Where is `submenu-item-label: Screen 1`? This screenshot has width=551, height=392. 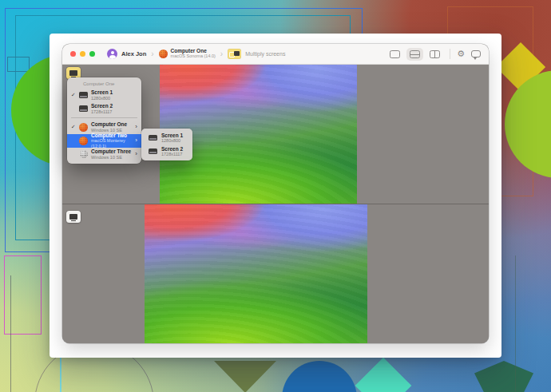
submenu-item-label: Screen 1 is located at coordinates (172, 136).